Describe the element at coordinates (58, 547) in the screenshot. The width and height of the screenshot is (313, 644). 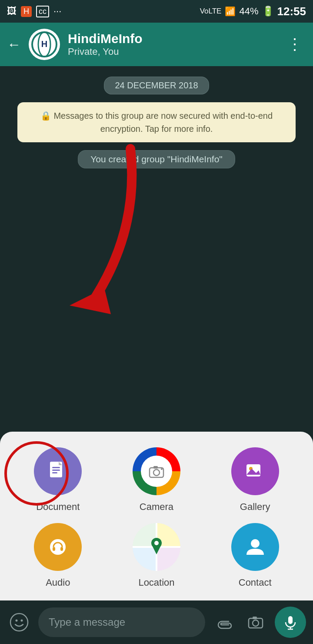
I see `audio-icon` at that location.